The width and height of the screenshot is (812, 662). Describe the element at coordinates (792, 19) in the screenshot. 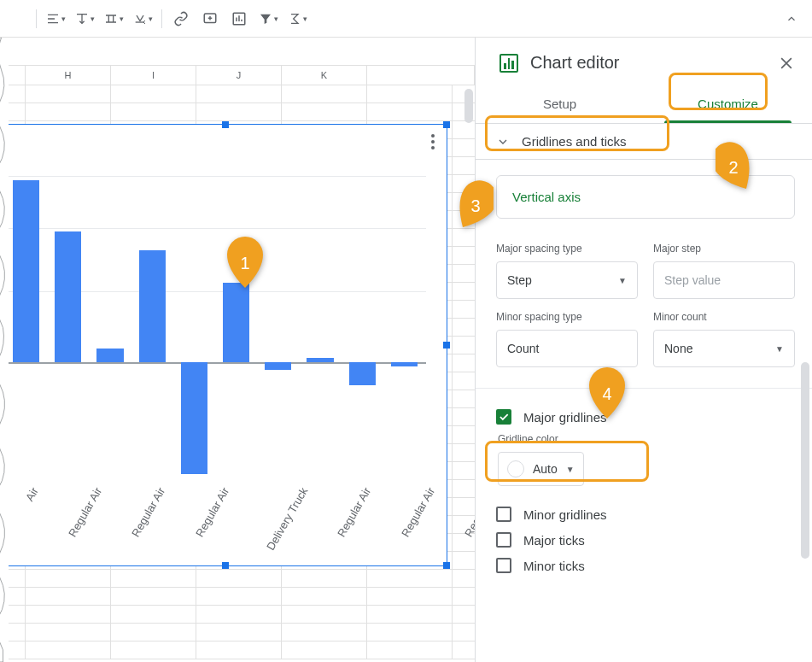

I see `collapse-toolbar-button` at that location.